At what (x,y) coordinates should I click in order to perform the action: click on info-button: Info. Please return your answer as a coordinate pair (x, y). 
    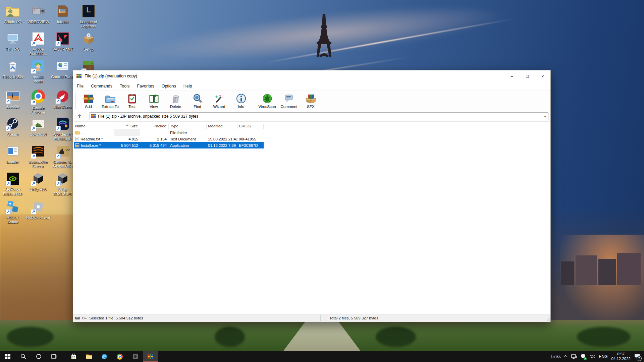
    Looking at the image, I should click on (241, 101).